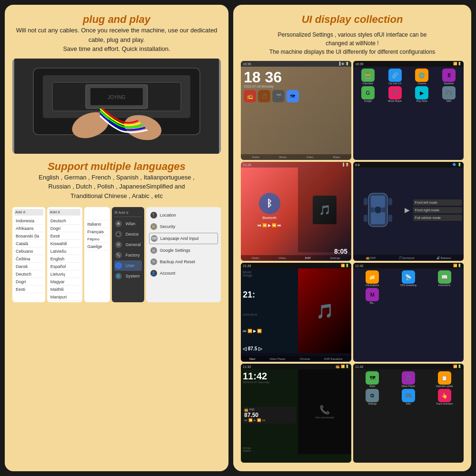  Describe the element at coordinates (117, 33) in the screenshot. I see `plug-and-play-section: plug and play Will not cut any cables. O…` at that location.